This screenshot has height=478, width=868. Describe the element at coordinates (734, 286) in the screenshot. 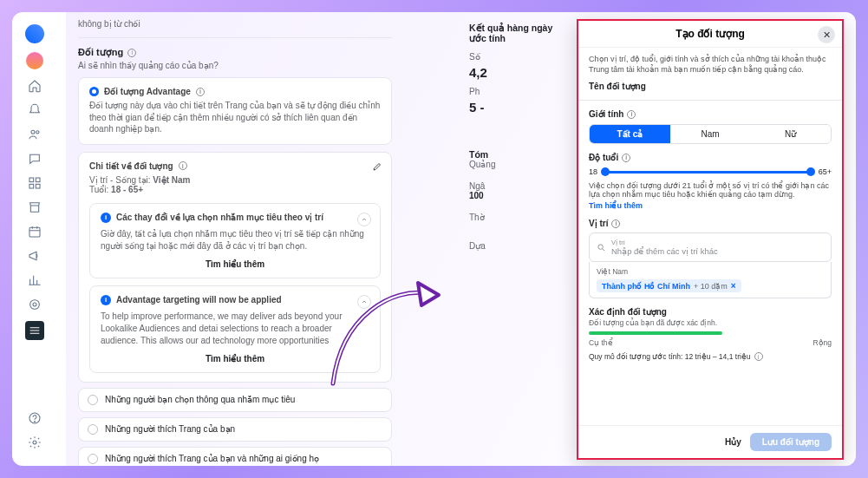

I see `remove-chip-icon: ×` at that location.